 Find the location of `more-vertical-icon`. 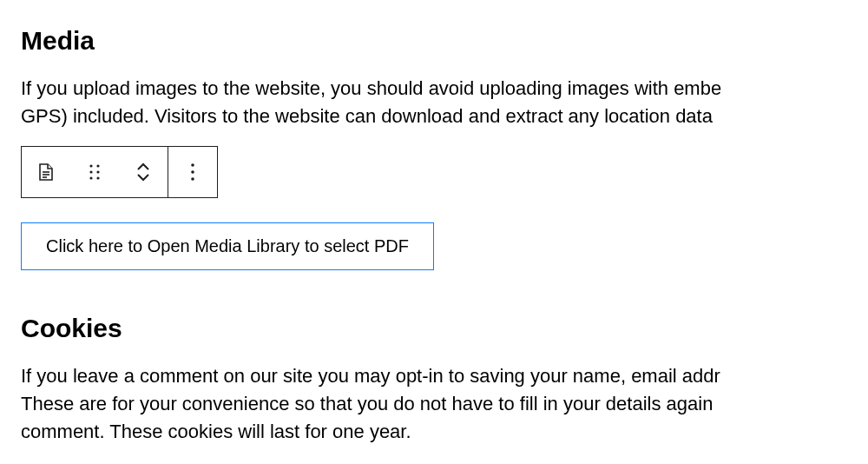

more-vertical-icon is located at coordinates (193, 172).